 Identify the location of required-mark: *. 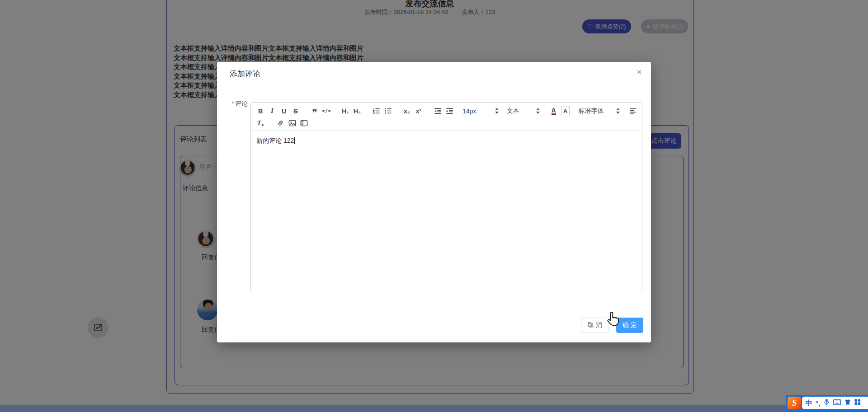
(233, 103).